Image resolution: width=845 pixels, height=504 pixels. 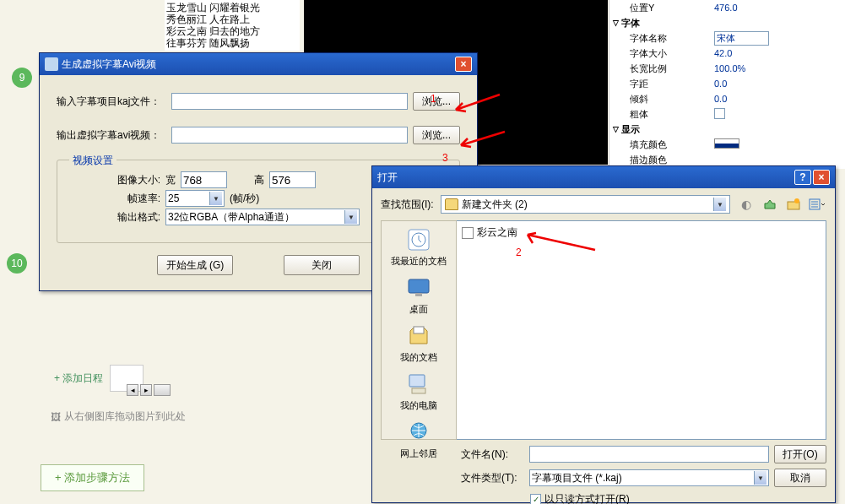 What do you see at coordinates (259, 181) in the screenshot?
I see `height-label: 高` at bounding box center [259, 181].